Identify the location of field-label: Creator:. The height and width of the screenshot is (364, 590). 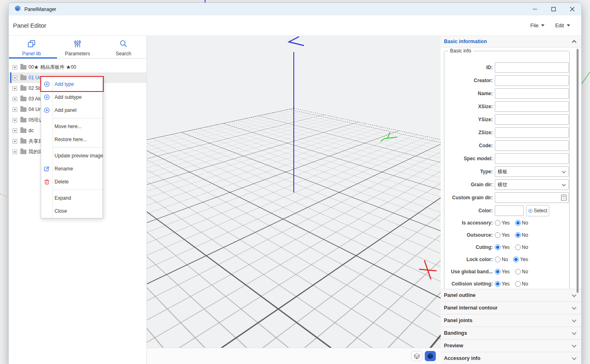
(468, 81).